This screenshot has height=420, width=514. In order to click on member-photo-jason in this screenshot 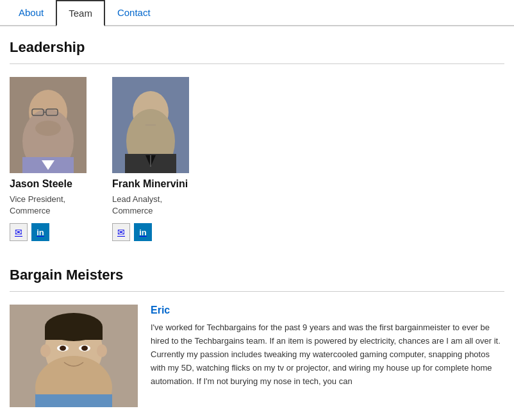, I will do `click(48, 125)`.